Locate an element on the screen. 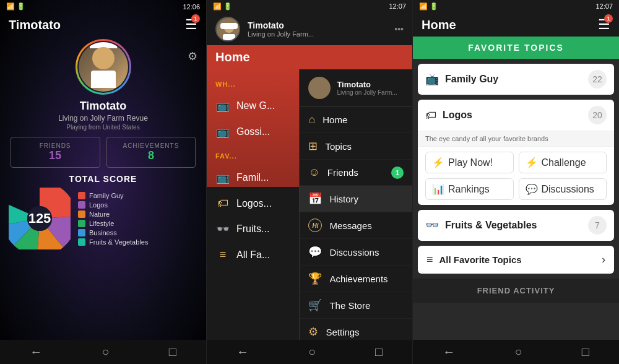 Image resolution: width=619 pixels, height=364 pixels. back-button-2: ← is located at coordinates (243, 352).